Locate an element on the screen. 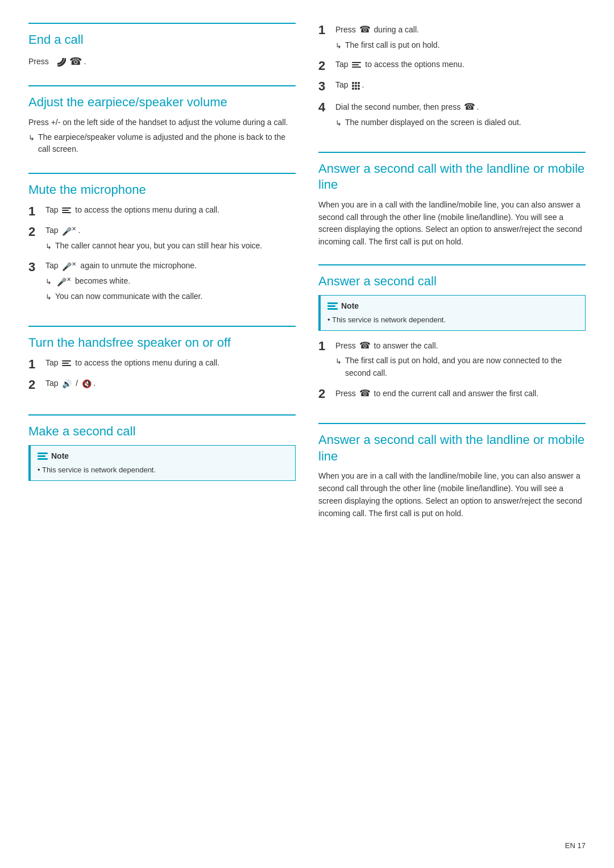 This screenshot has width=614, height=868. body-answer-landline2: When you are in a call with the landline… is located at coordinates (452, 495).